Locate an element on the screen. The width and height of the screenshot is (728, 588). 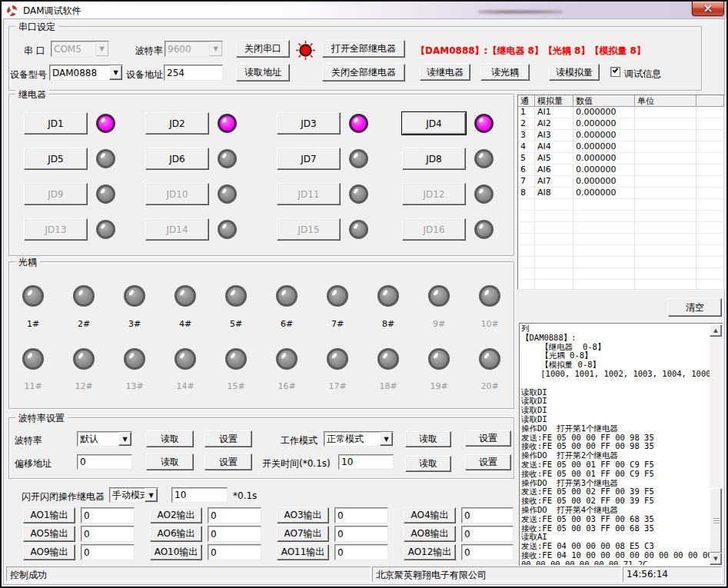
clear-log-button: 清空 is located at coordinates (695, 307).